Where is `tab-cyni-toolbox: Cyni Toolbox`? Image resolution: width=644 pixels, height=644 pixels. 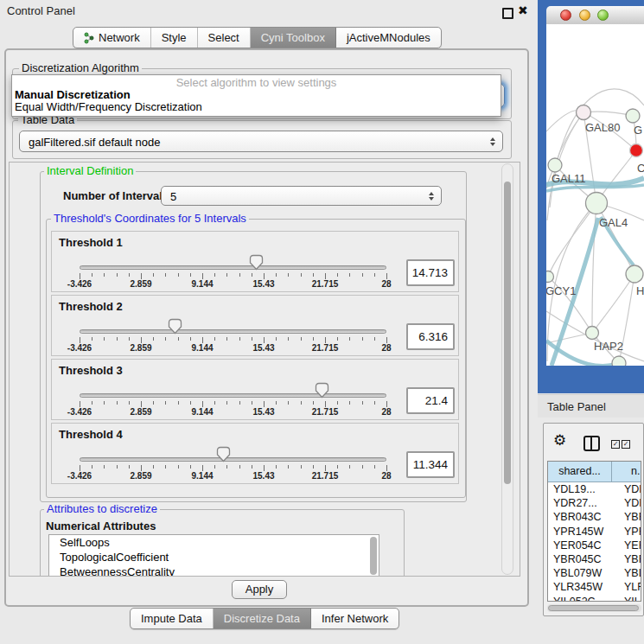
tab-cyni-toolbox: Cyni Toolbox is located at coordinates (294, 38).